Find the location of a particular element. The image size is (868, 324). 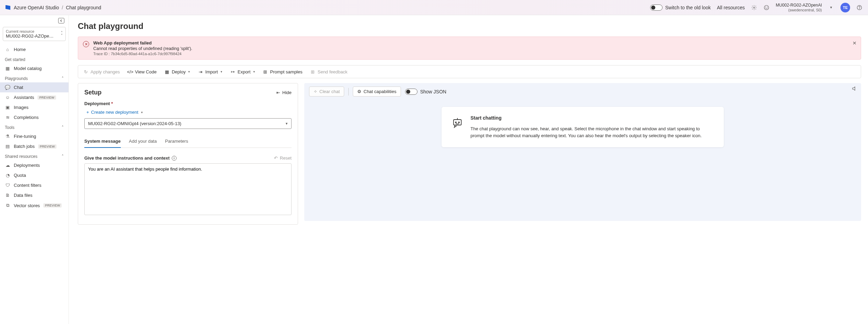

divider is located at coordinates (348, 92).